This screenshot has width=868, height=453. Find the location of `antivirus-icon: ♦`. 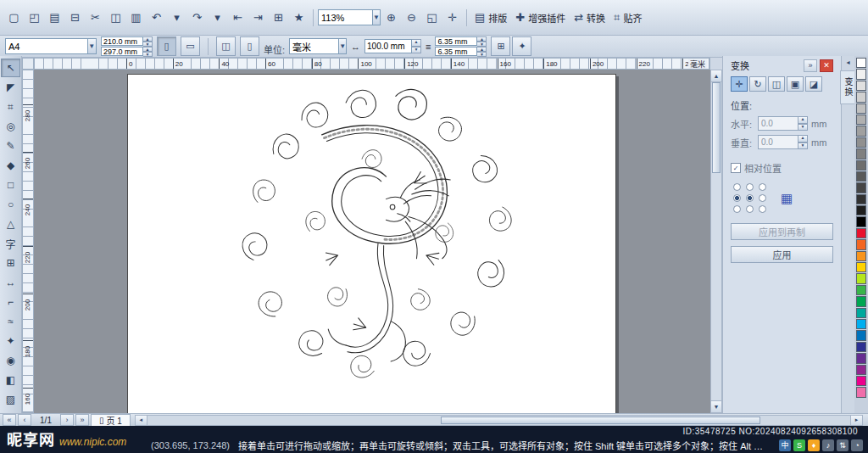

antivirus-icon: ♦ is located at coordinates (814, 445).